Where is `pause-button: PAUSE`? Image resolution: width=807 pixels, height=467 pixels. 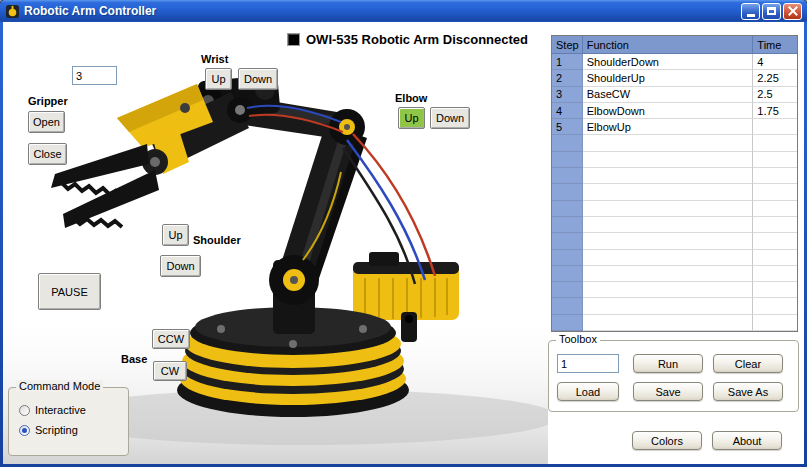 pause-button: PAUSE is located at coordinates (70, 292).